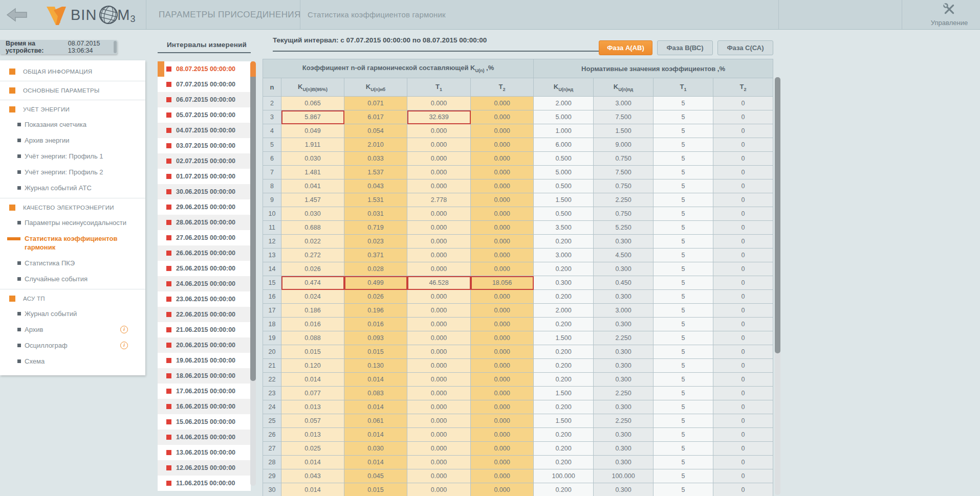 Image resolution: width=980 pixels, height=496 pixels. I want to click on cell-value: 0.049, so click(313, 131).